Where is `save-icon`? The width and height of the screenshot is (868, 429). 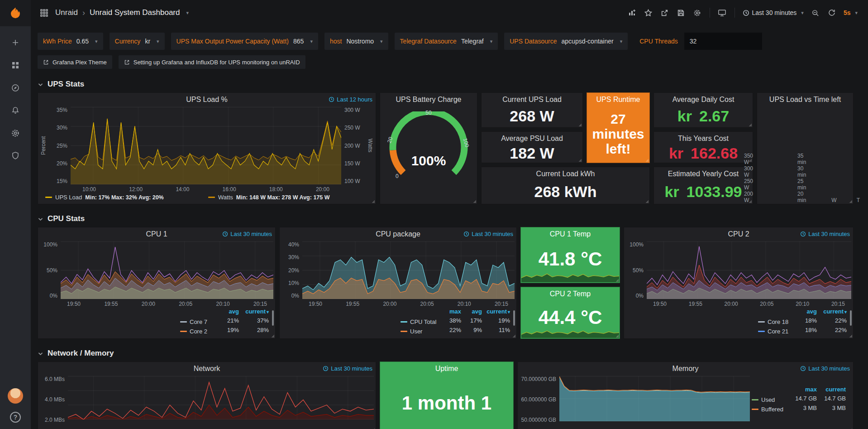
save-icon is located at coordinates (681, 13).